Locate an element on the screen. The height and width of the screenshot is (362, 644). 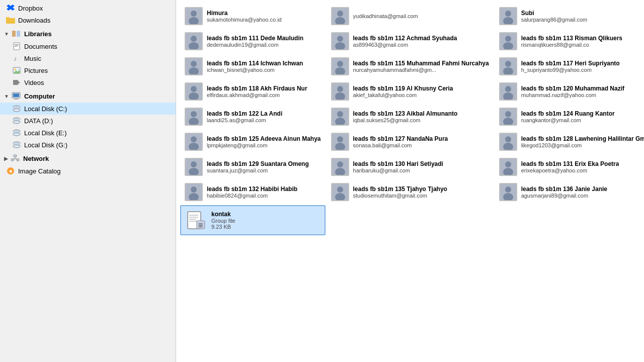
contact-email: muhammad.nazif@yahoo.com is located at coordinates (573, 95).